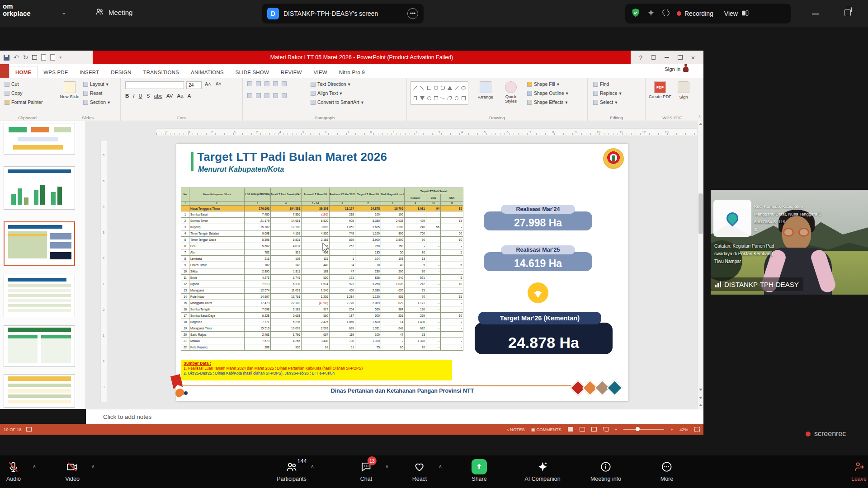 The width and height of the screenshot is (868, 488). I want to click on cut-button: Cut, so click(12, 84).